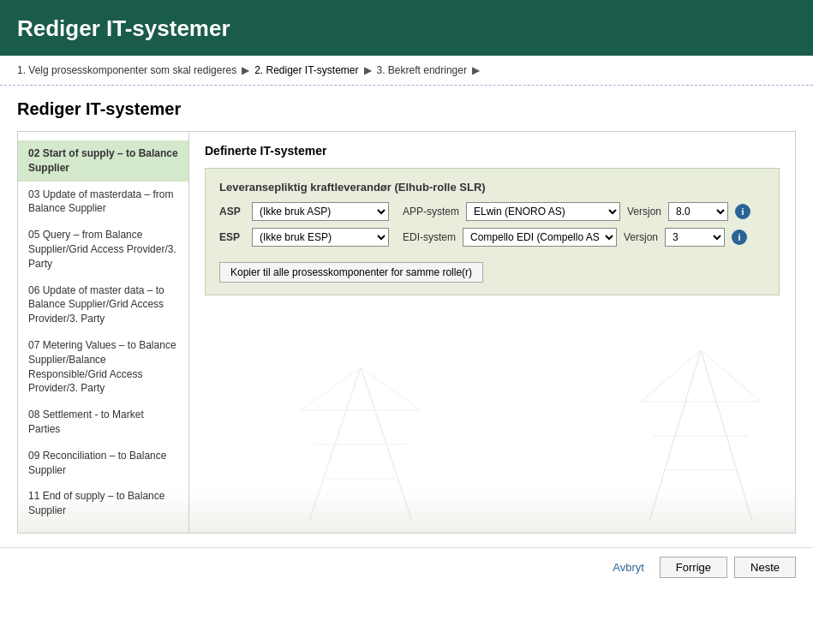  What do you see at coordinates (307, 70) in the screenshot?
I see `breadcrumb-step2: 2. Rediger IT-systemer` at bounding box center [307, 70].